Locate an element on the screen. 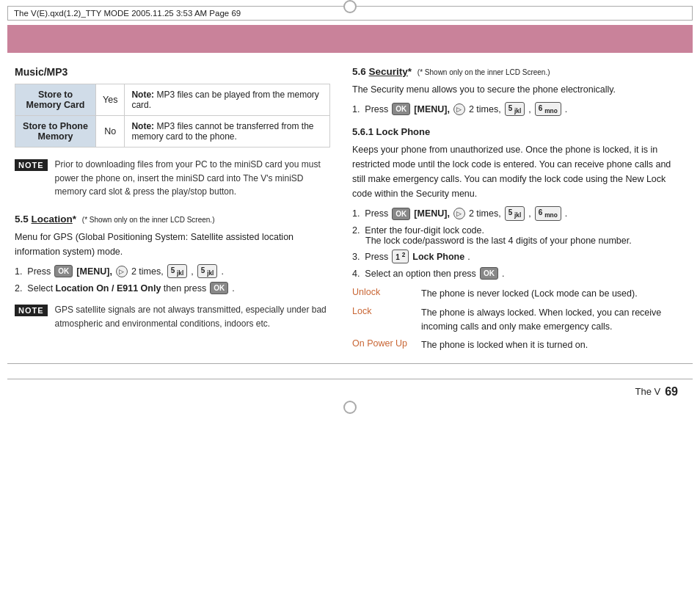 The image size is (700, 590). table-row: Store to Phone Memory No Note: MP3 files… is located at coordinates (173, 132).